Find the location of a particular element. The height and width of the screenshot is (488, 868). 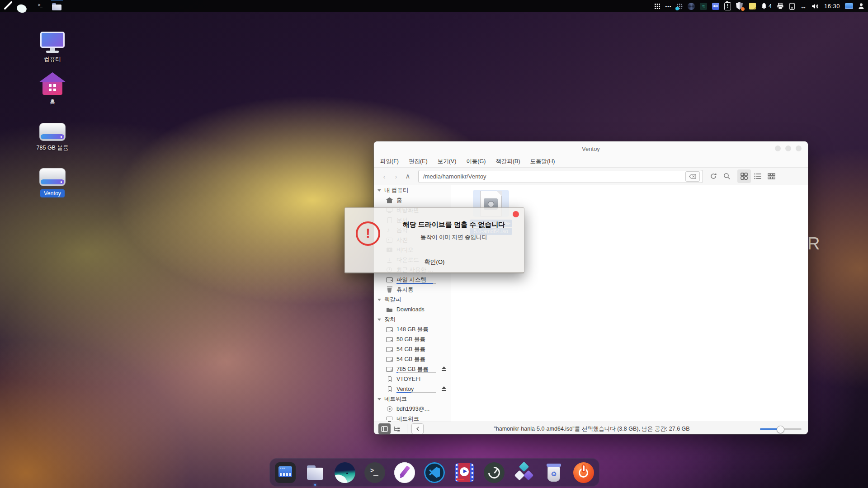

maximize-button is located at coordinates (788, 148).